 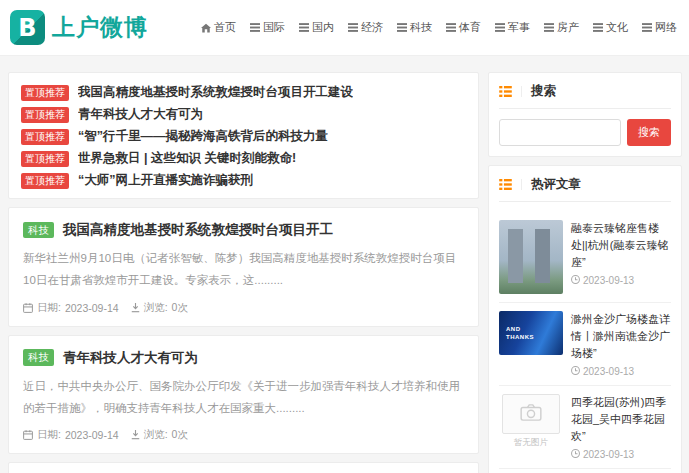 What do you see at coordinates (198, 230) in the screenshot?
I see `article-title-link: 我国高精度地基授时系统敦煌授时台项目开工` at bounding box center [198, 230].